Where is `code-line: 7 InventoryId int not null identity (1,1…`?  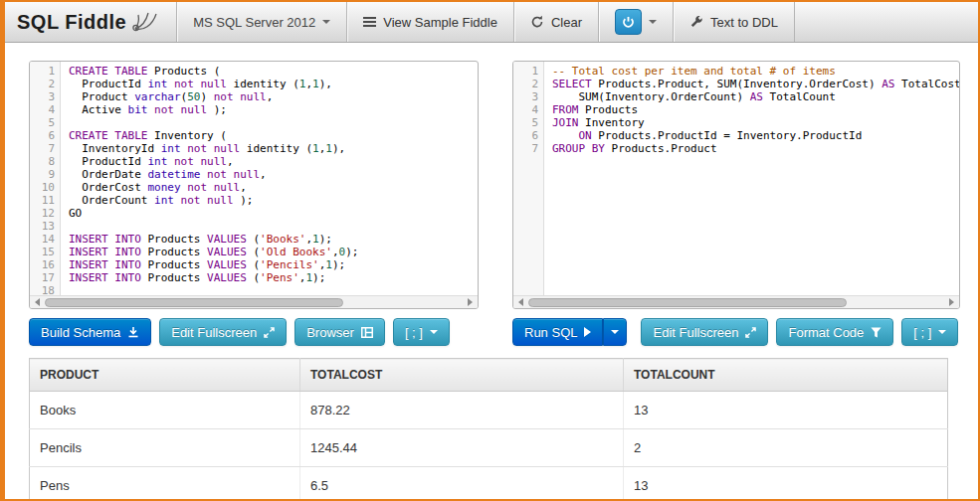 code-line: 7 InventoryId int not null identity (1,1… is located at coordinates (254, 149).